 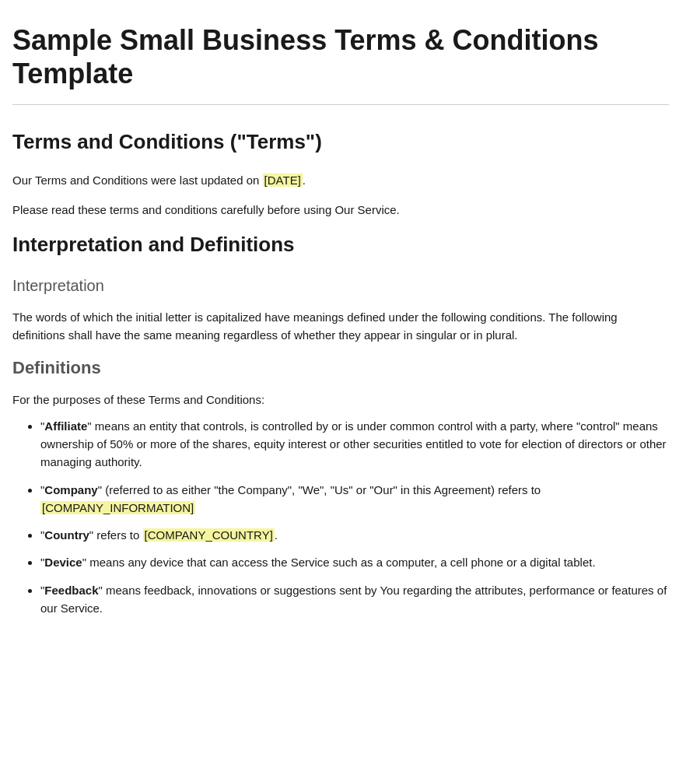 I want to click on definitions-intro: For the purposes of these Terms and Cond…, so click(x=341, y=400).